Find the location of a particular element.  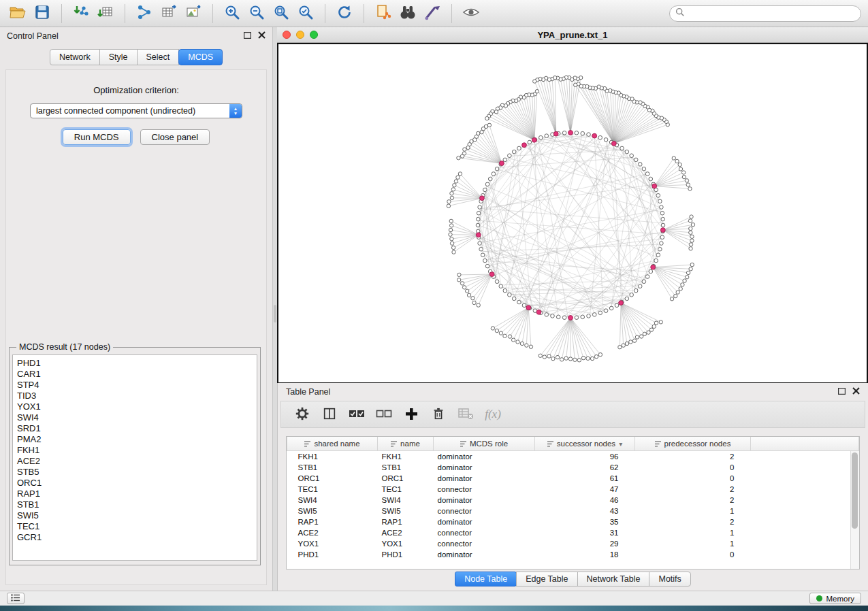

delete-column-button is located at coordinates (438, 414).